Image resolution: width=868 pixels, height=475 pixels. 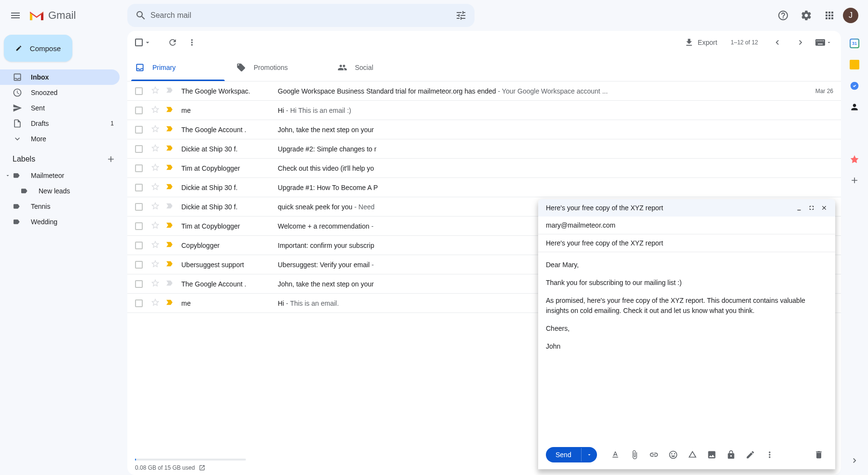 I want to click on attach-button, so click(x=635, y=455).